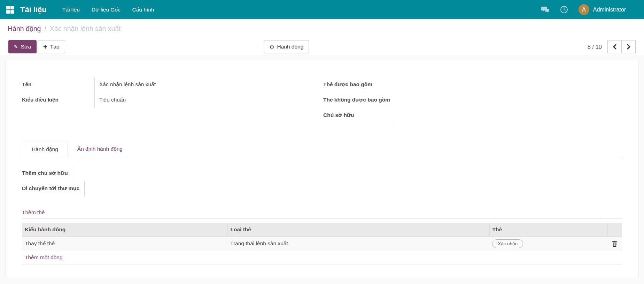  Describe the element at coordinates (615, 244) in the screenshot. I see `cell-delete` at that location.